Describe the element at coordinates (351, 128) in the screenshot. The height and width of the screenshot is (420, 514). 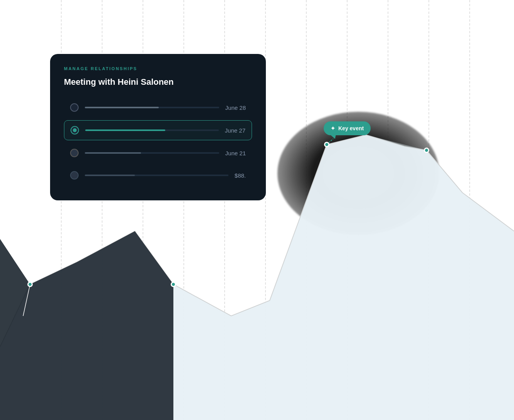
I see `key-event-label: Key event` at that location.